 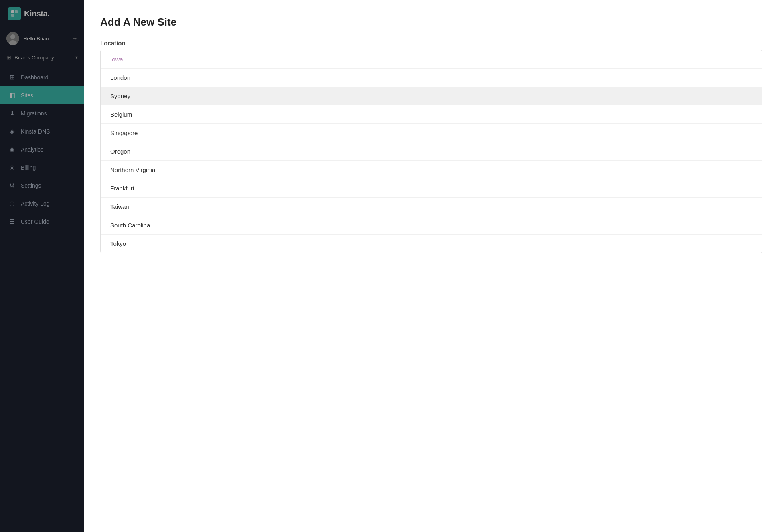 I want to click on dropdown-item-london: London, so click(x=431, y=78).